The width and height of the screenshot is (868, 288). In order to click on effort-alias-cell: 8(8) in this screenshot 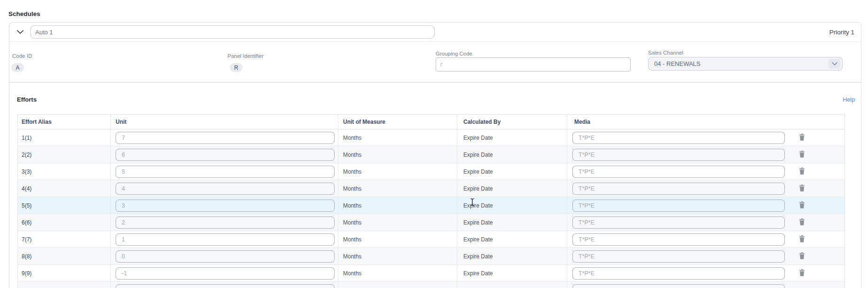, I will do `click(64, 256)`.